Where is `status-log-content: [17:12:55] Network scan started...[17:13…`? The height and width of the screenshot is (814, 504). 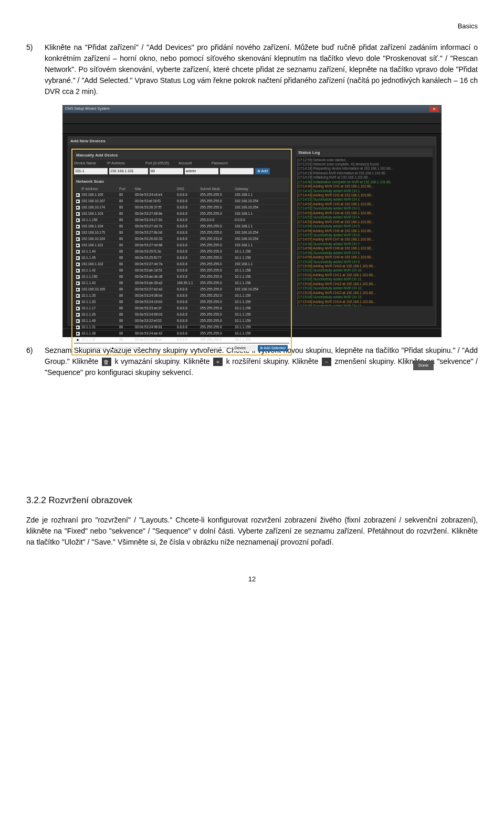
status-log-content: [17:12:55] Network scan started...[17:13… is located at coordinates (364, 232).